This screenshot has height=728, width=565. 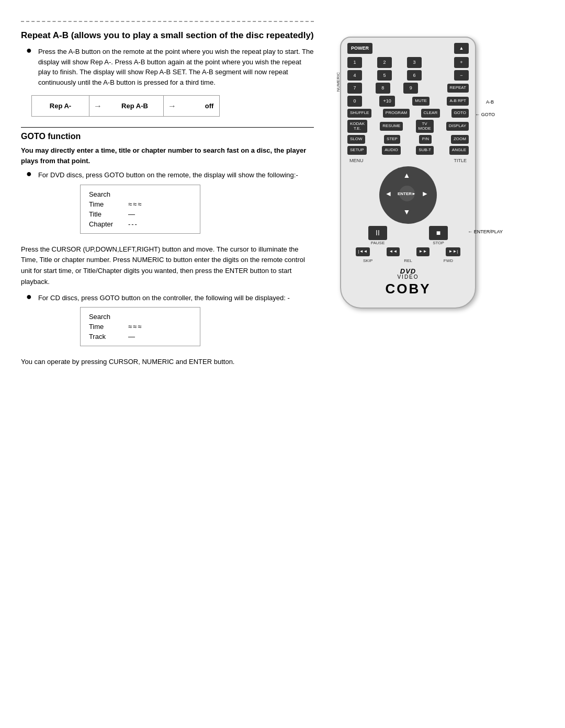 What do you see at coordinates (109, 317) in the screenshot?
I see `search-label-cd: Search` at bounding box center [109, 317].